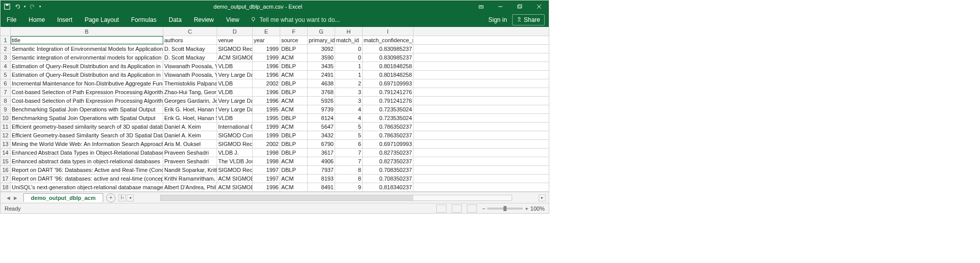 Image resolution: width=980 pixels, height=263 pixels. Describe the element at coordinates (349, 92) in the screenshot. I see `cell: 3` at that location.